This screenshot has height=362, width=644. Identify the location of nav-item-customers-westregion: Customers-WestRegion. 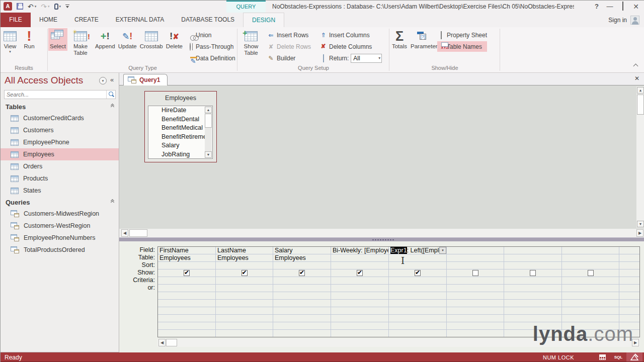
(59, 226).